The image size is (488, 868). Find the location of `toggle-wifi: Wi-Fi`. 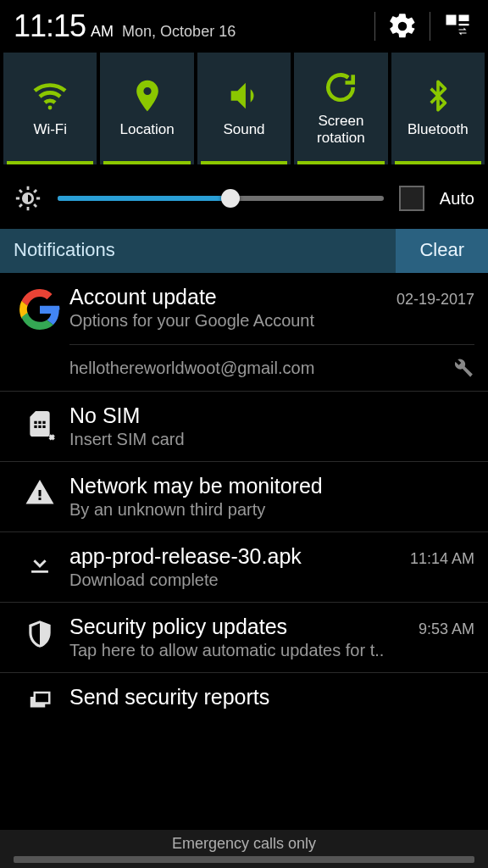

toggle-wifi: Wi-Fi is located at coordinates (50, 108).